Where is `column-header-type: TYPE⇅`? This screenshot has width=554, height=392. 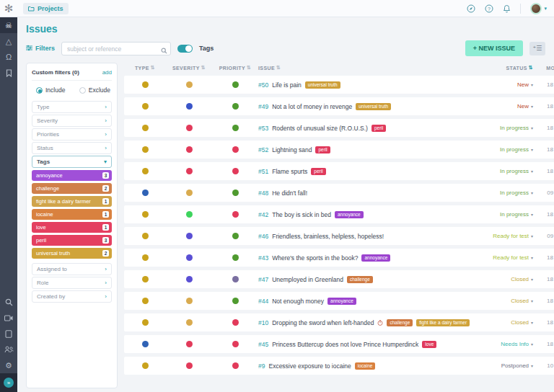
column-header-type: TYPE⇅ is located at coordinates (145, 68).